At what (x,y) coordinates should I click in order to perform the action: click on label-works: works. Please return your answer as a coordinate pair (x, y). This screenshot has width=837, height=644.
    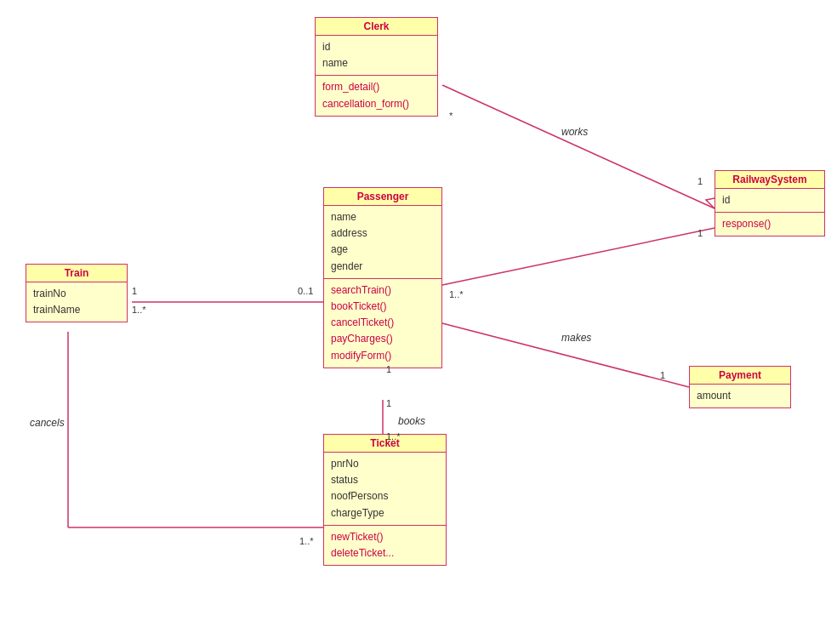
    Looking at the image, I should click on (575, 132).